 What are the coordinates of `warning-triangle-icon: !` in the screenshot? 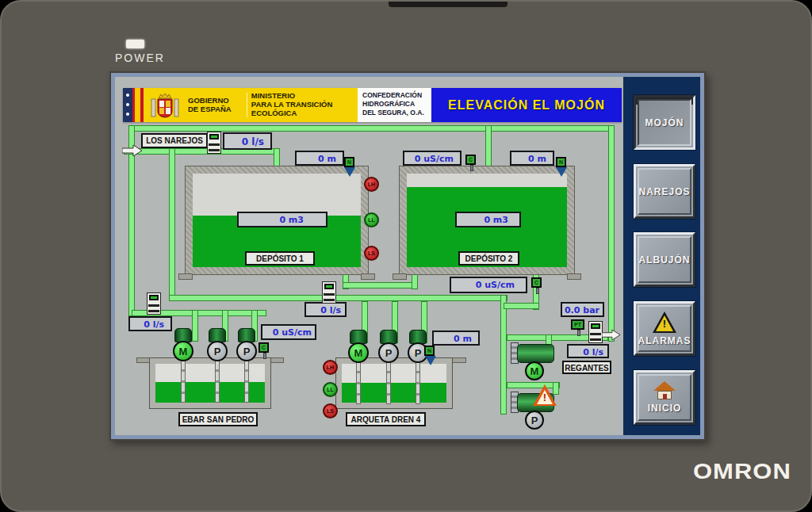 It's located at (665, 322).